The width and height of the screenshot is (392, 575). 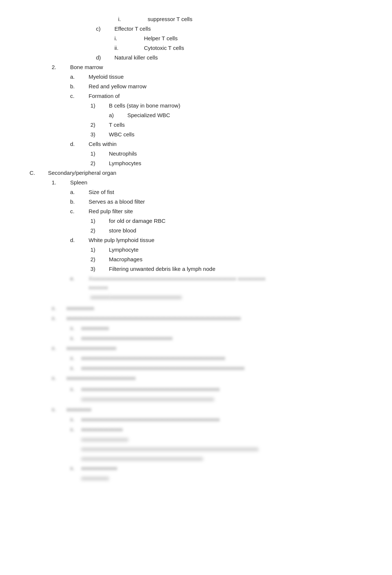 I want to click on list-item: c. Red pulp filter site, so click(x=220, y=211).